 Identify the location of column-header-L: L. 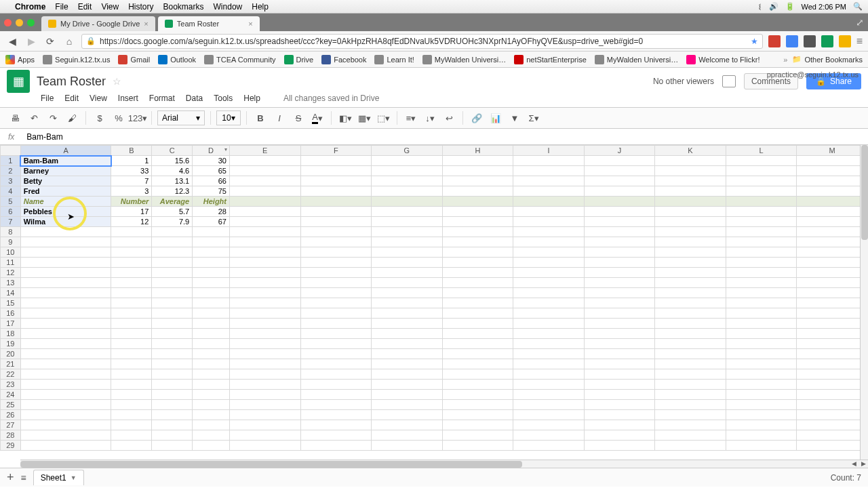
(761, 150).